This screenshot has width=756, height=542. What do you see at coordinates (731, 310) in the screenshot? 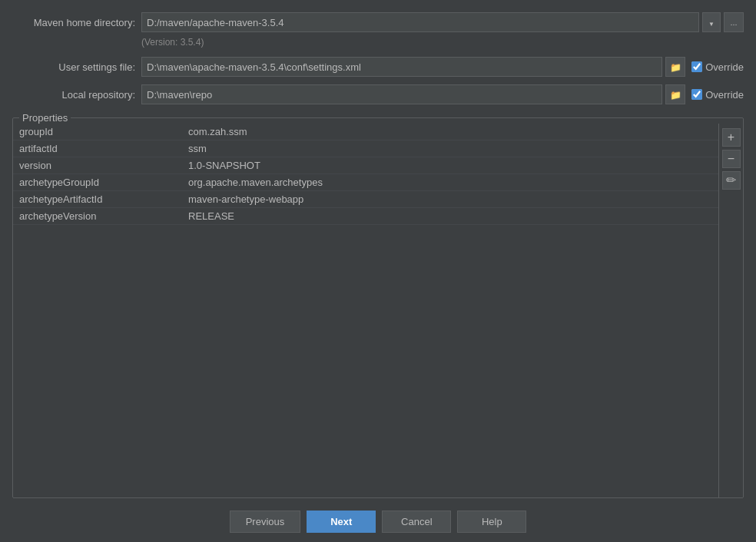
I see `properties-actions: + − ✏` at bounding box center [731, 310].